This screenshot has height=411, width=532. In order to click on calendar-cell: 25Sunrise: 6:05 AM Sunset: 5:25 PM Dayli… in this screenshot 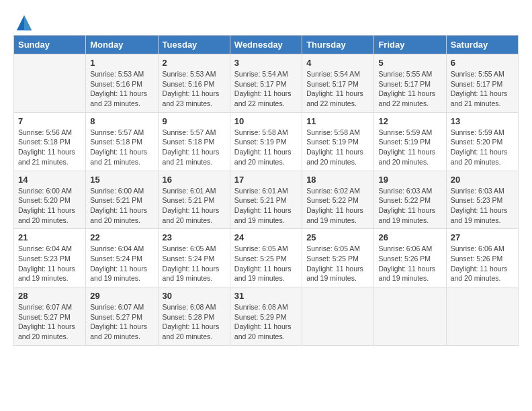, I will do `click(339, 258)`.